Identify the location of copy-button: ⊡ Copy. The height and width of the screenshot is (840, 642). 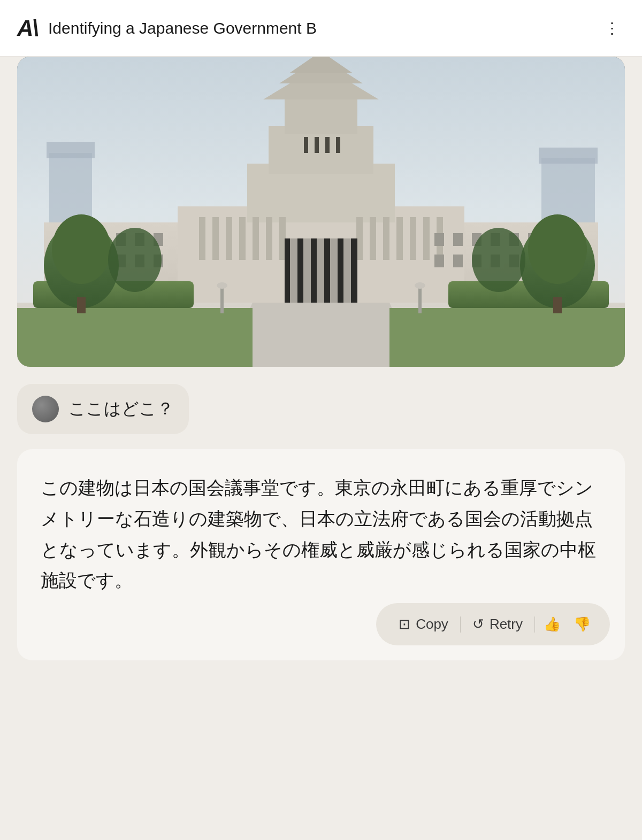
(424, 625).